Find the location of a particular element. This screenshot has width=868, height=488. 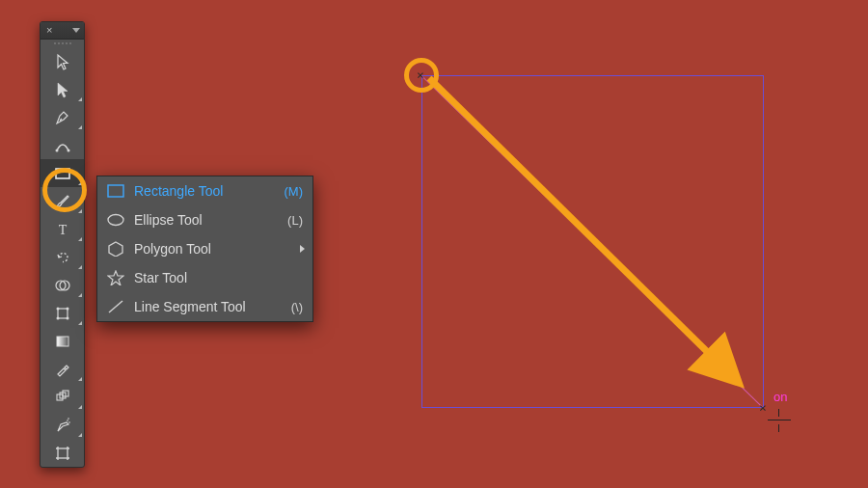

tool-paintbrush is located at coordinates (62, 201).